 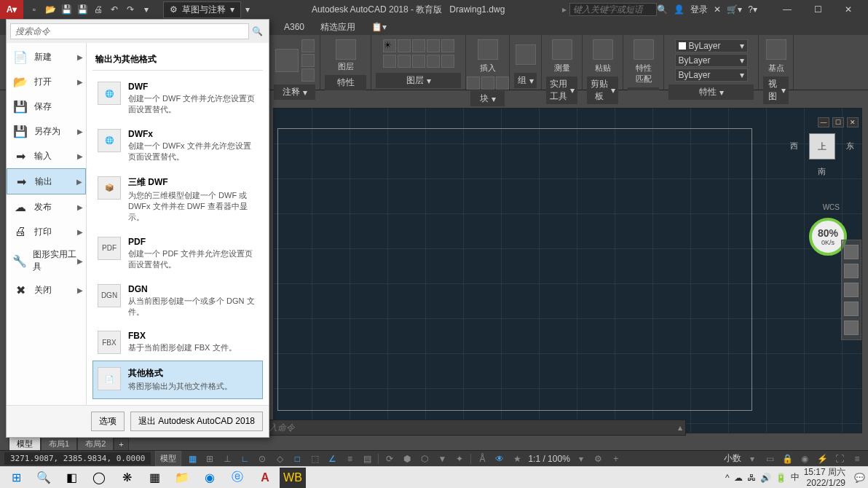 I want to click on command-search-input, so click(x=130, y=31).